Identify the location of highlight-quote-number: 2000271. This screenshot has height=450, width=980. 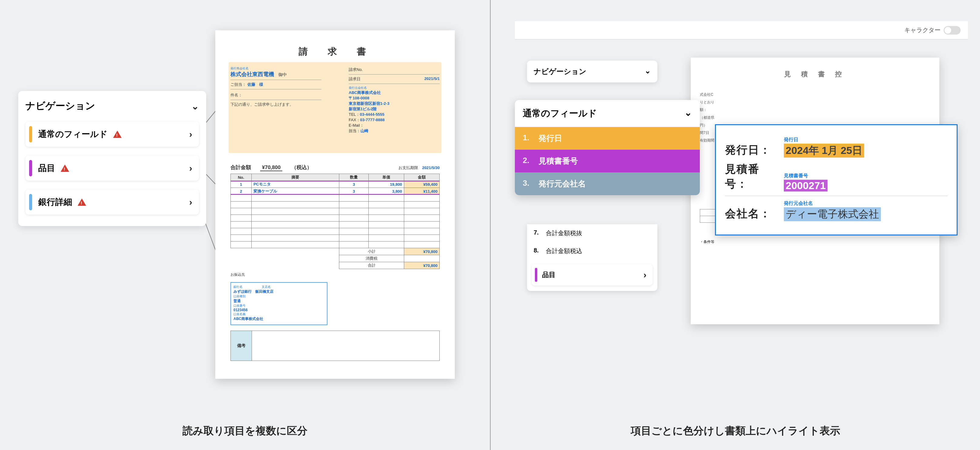
(806, 185).